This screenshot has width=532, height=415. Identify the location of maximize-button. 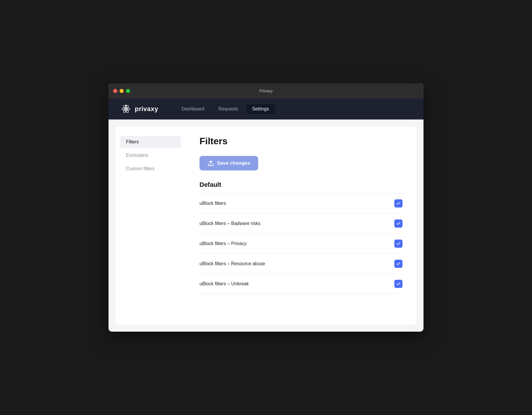
(128, 91).